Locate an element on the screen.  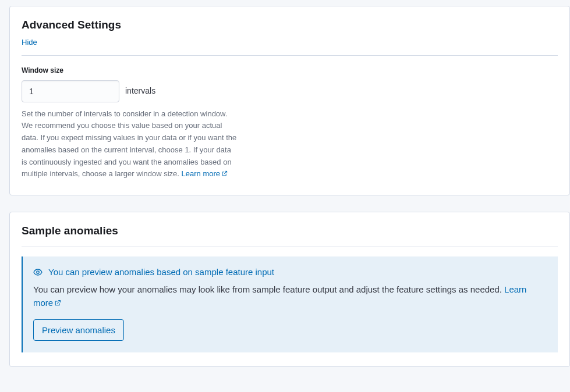
window-size-row: intervals is located at coordinates (290, 91).